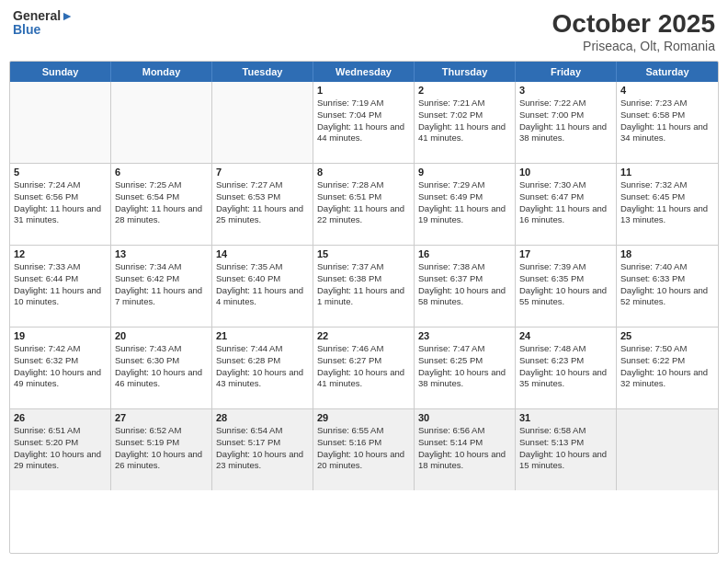  Describe the element at coordinates (263, 285) in the screenshot. I see `day-info: Sunrise: 7:35 AM Sunset: 6:40 PM Dayligh…` at that location.